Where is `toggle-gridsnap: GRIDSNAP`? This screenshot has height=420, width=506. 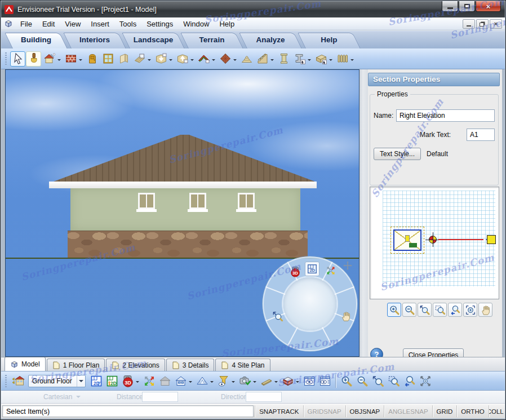 toggle-gridsnap: GRIDSNAP is located at coordinates (325, 412).